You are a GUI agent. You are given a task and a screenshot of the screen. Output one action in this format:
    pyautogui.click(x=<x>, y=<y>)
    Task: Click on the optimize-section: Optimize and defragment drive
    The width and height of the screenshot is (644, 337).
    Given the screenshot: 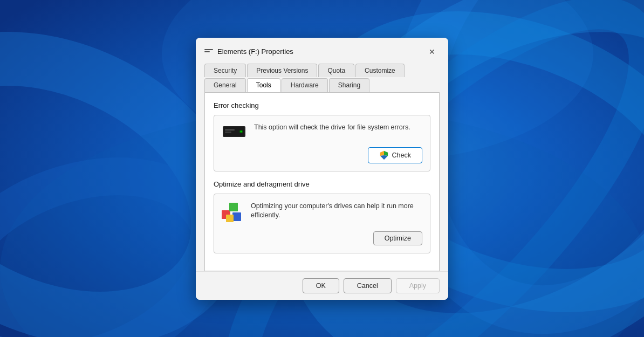 What is the action you would take?
    pyautogui.click(x=322, y=217)
    